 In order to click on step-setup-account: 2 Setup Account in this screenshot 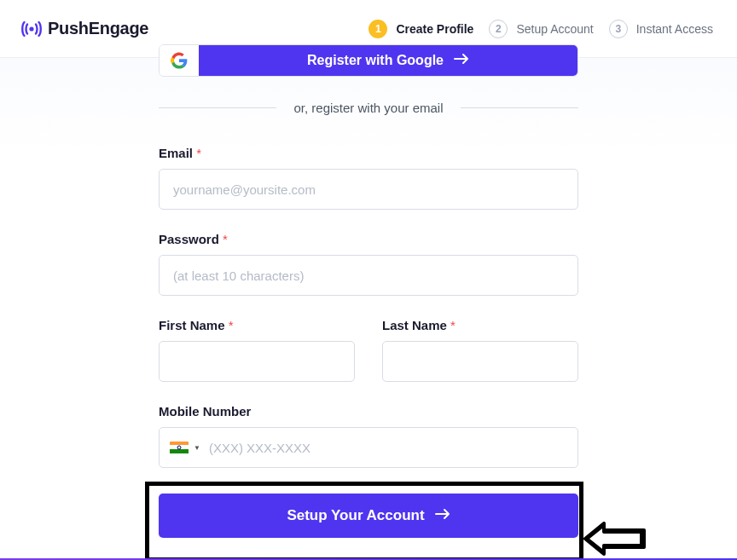, I will do `click(541, 29)`.